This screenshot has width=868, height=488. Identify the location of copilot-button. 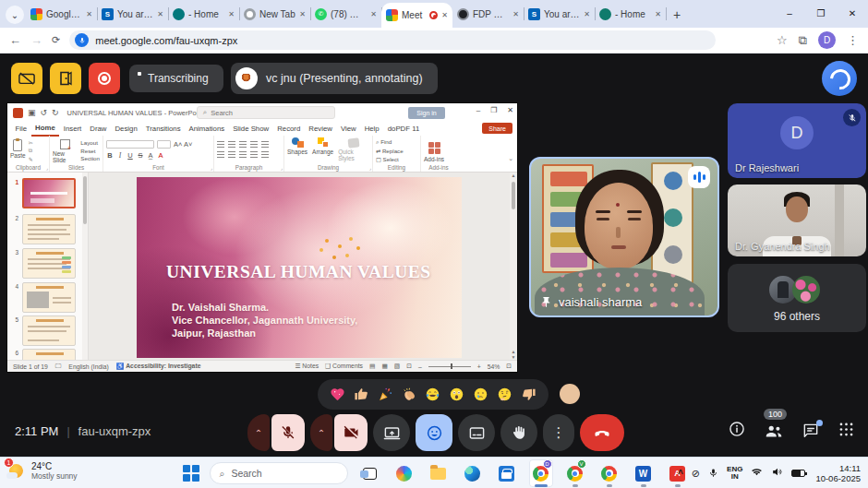
(404, 473).